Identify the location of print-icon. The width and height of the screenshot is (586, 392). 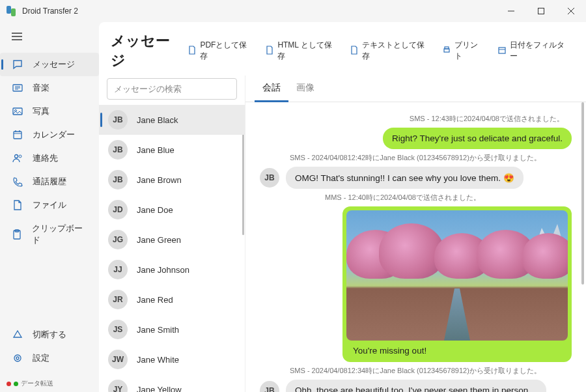
(447, 51).